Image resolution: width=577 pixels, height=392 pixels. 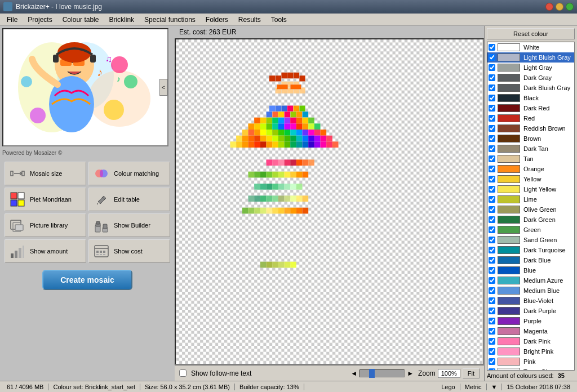 I want to click on colour-item: Reddish Brown, so click(x=531, y=128).